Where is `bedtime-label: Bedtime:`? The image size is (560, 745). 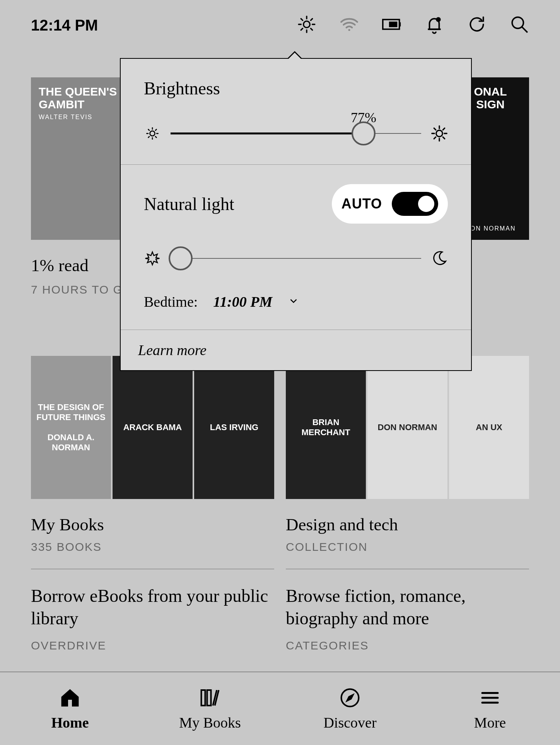 bedtime-label: Bedtime: is located at coordinates (171, 302).